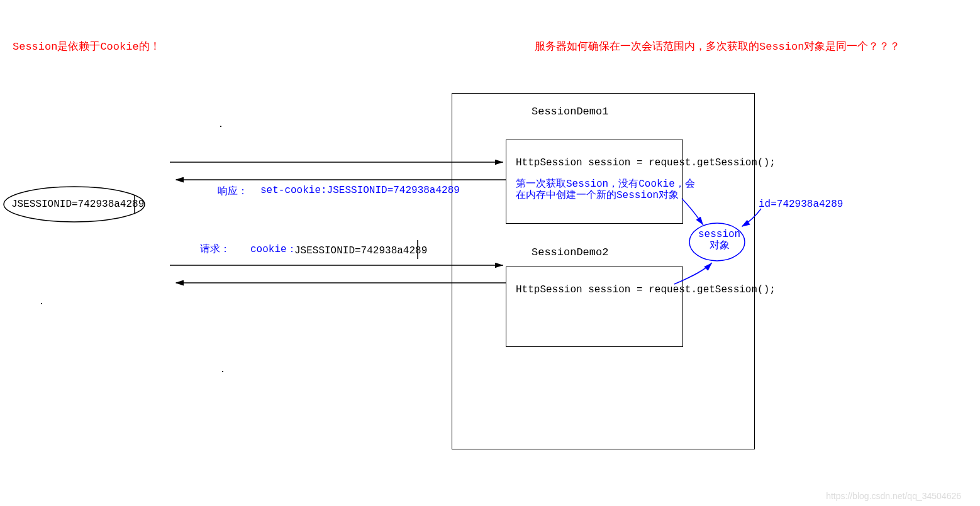 Image resolution: width=980 pixels, height=506 pixels. I want to click on client-cookie-text: JSESSIONID=742938a4289, so click(78, 204).